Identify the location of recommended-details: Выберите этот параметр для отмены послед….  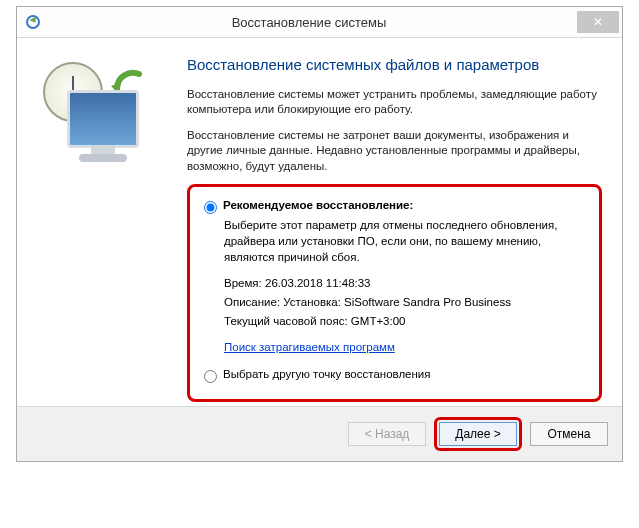
(404, 287).